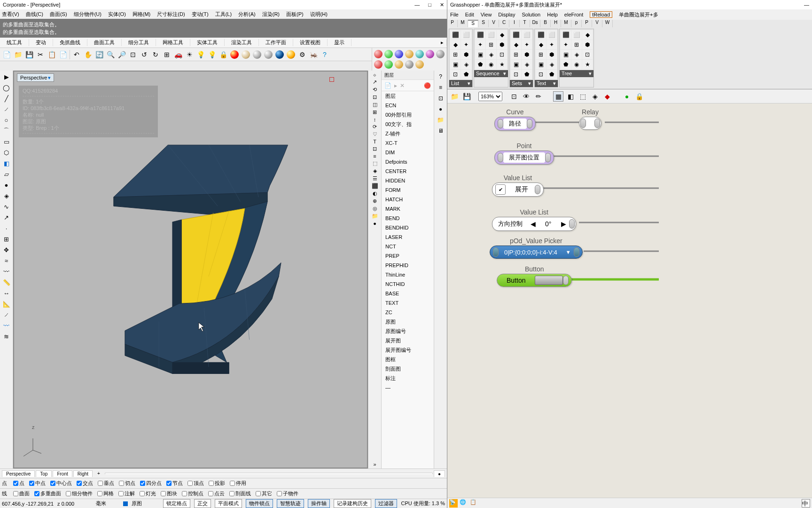  I want to click on gh-curve-param: 路径, so click(515, 124).